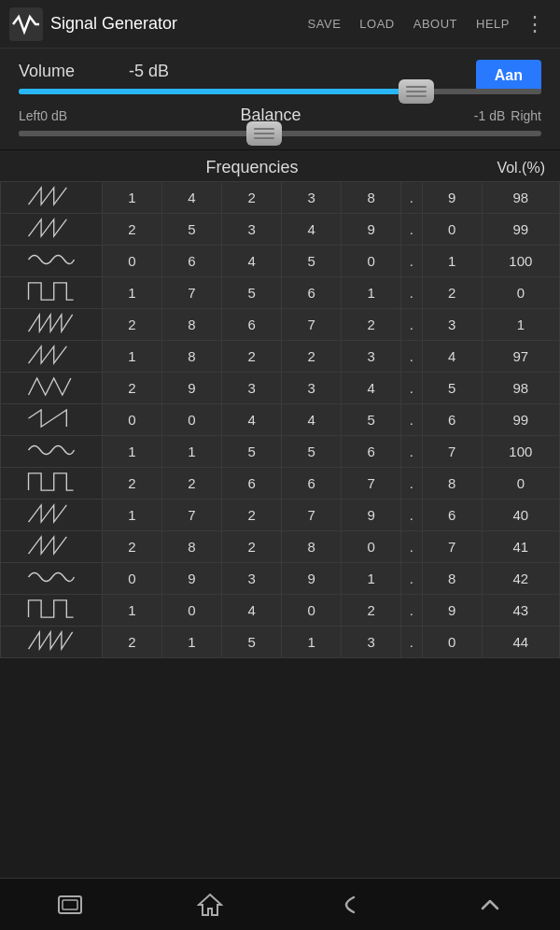 Image resolution: width=560 pixels, height=930 pixels. I want to click on balance-thumb, so click(264, 134).